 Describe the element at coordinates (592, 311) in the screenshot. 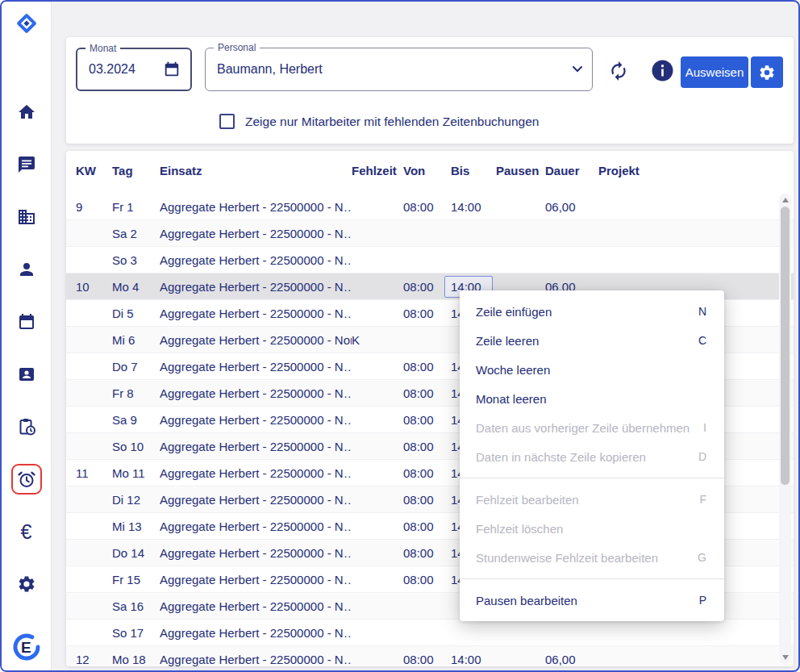

I see `context-menu-item: Zeile einfügenN` at that location.